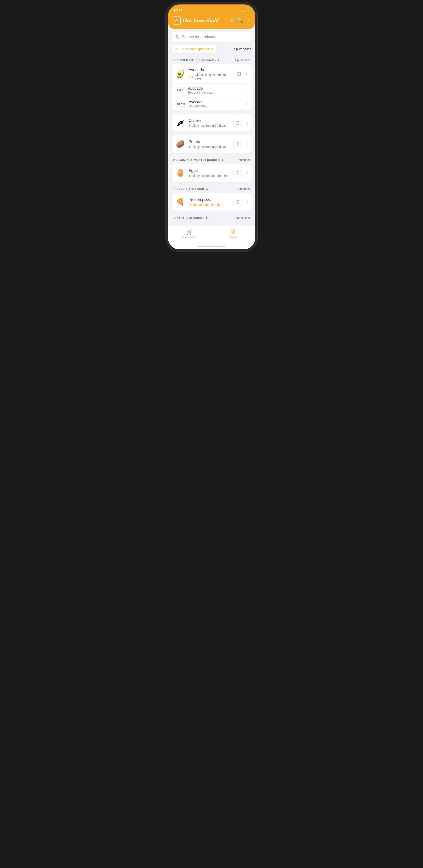  Describe the element at coordinates (211, 144) in the screenshot. I see `potato-info: Potato Likely expires in 17 days` at that location.